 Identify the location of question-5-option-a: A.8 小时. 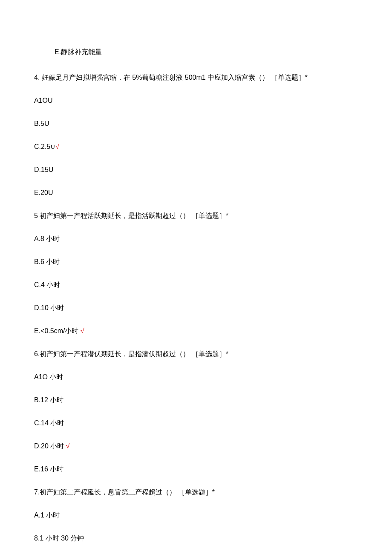
(196, 239).